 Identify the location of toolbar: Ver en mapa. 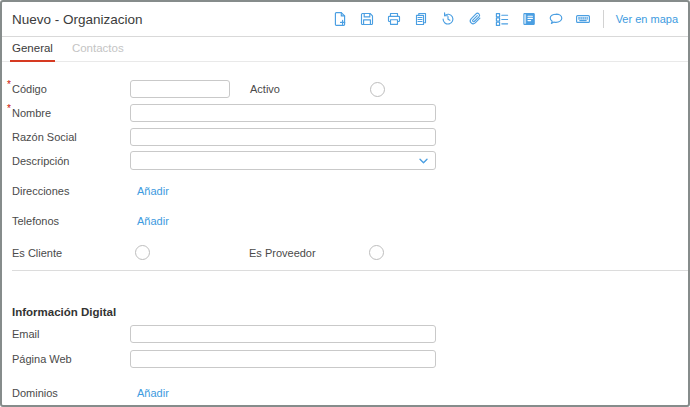
(505, 19).